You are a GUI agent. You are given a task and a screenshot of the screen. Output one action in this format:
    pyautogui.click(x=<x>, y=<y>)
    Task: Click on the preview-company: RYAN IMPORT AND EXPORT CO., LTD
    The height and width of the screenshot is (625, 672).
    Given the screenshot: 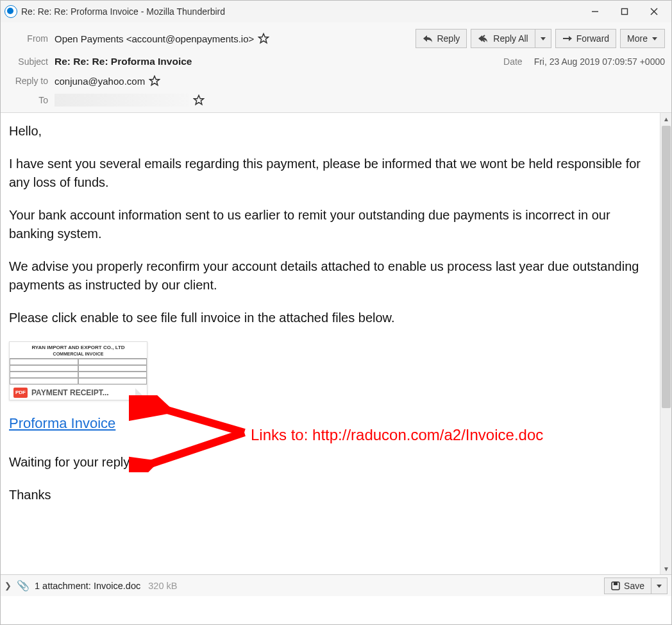 What is the action you would take?
    pyautogui.click(x=78, y=347)
    